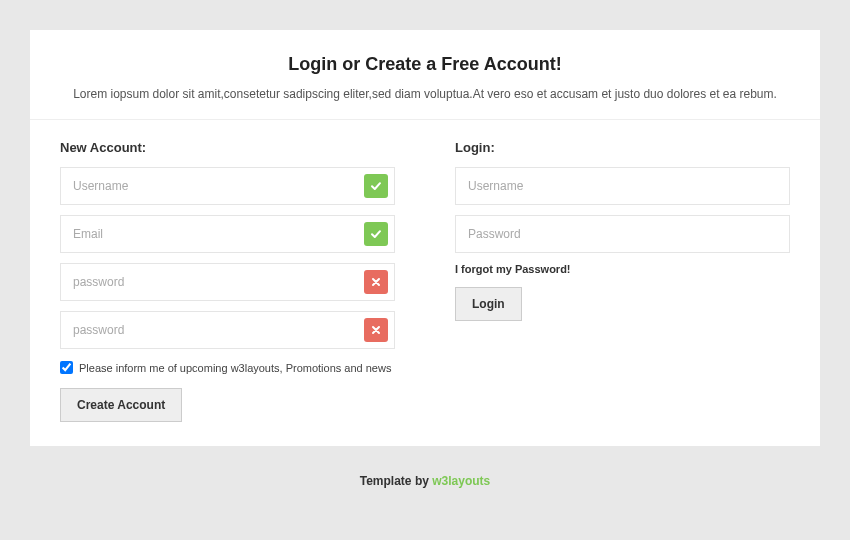 The image size is (850, 540). What do you see at coordinates (622, 186) in the screenshot?
I see `field-login-username` at bounding box center [622, 186].